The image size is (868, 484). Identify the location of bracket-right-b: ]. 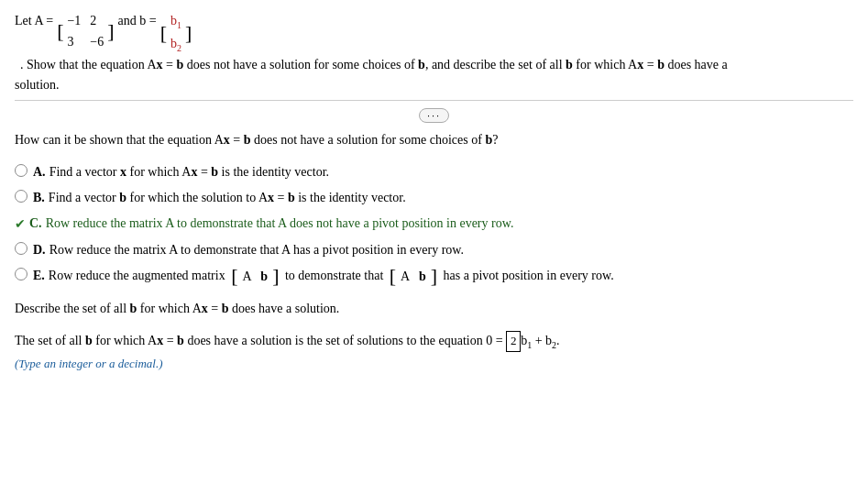
(189, 33).